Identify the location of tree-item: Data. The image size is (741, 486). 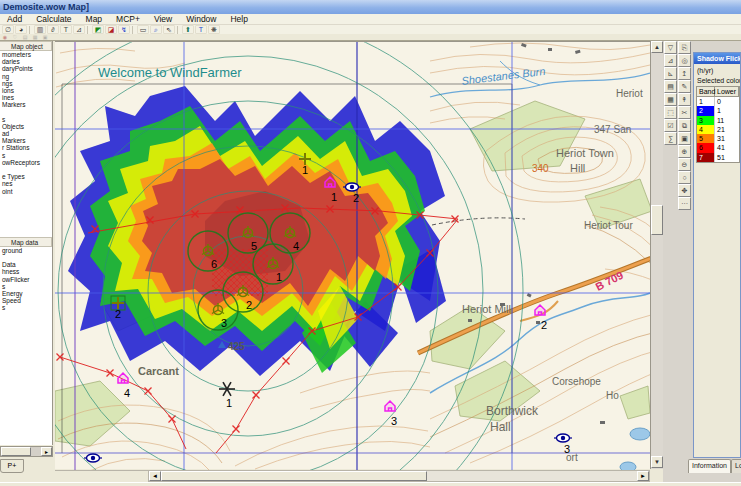
(26, 264).